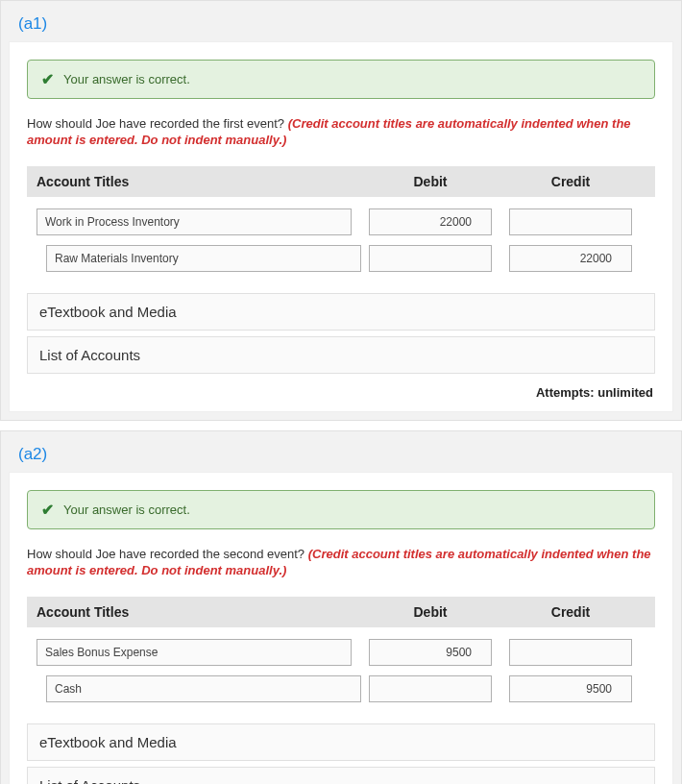 The width and height of the screenshot is (682, 784). What do you see at coordinates (167, 553) in the screenshot?
I see `prompt-text: How should Joe have recorded the second …` at bounding box center [167, 553].